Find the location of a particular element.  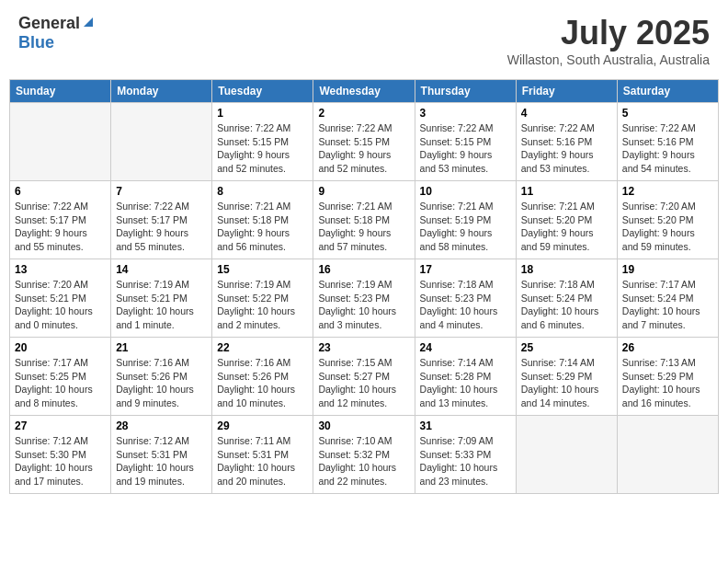

day-info: Sunrise: 7:21 AMSunset: 5:20 PMDaylight:… is located at coordinates (566, 226).